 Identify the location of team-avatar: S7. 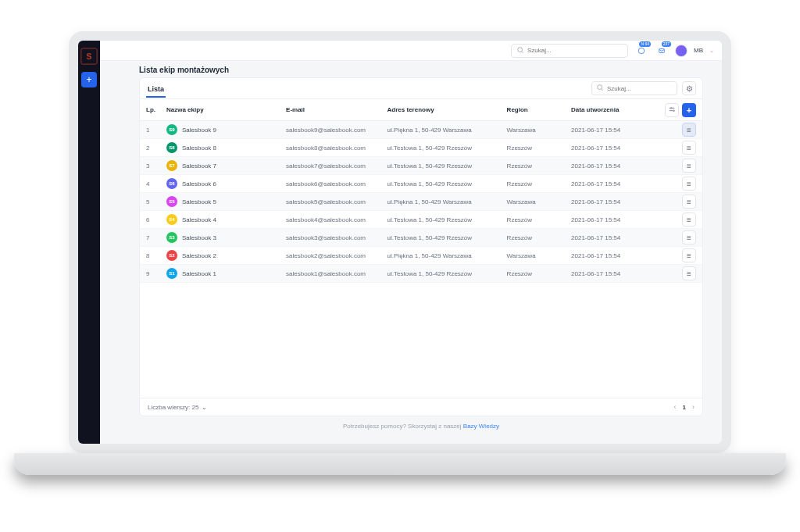
(172, 166).